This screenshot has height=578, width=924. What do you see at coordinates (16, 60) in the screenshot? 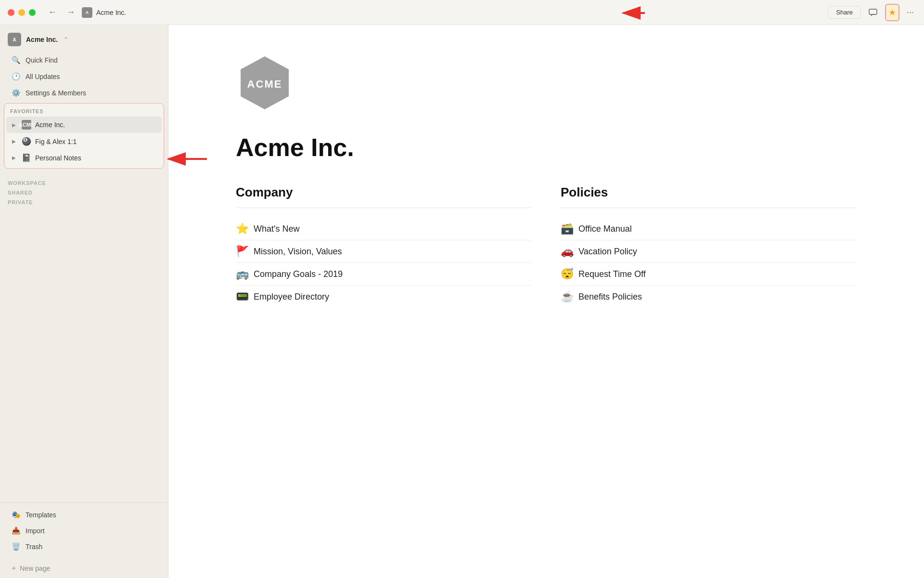
I see `search-icon: 🔍` at bounding box center [16, 60].